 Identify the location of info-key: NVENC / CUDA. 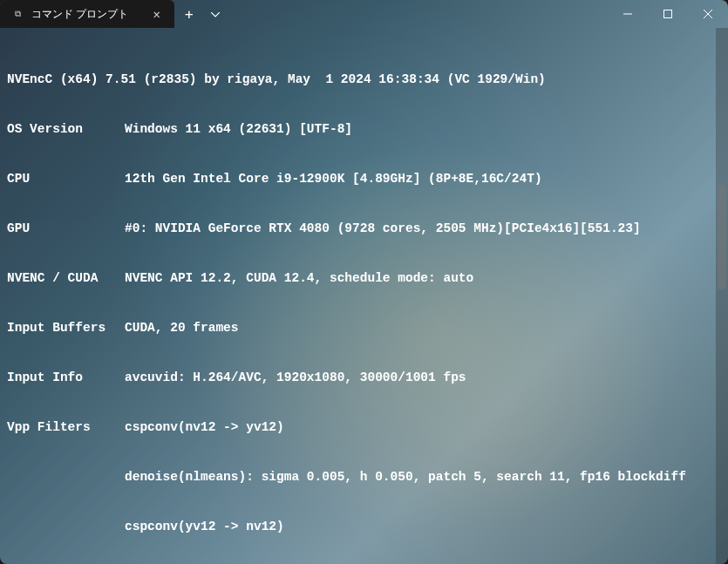
(66, 279).